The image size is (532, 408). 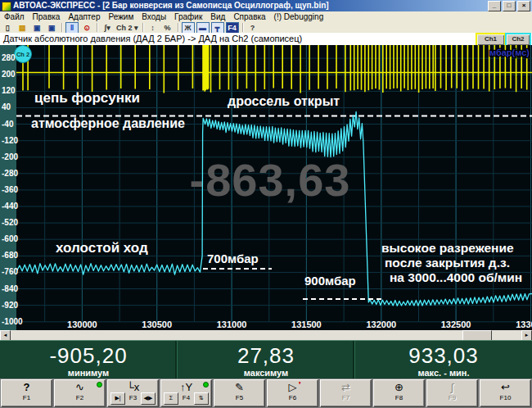 What do you see at coordinates (26, 387) in the screenshot?
I see `help-icon: ?` at bounding box center [26, 387].